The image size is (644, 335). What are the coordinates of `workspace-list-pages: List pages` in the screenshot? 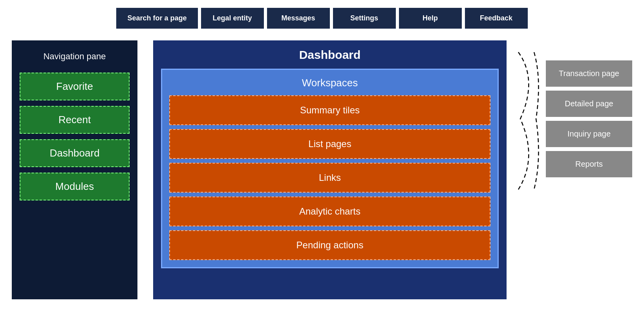 It's located at (330, 144).